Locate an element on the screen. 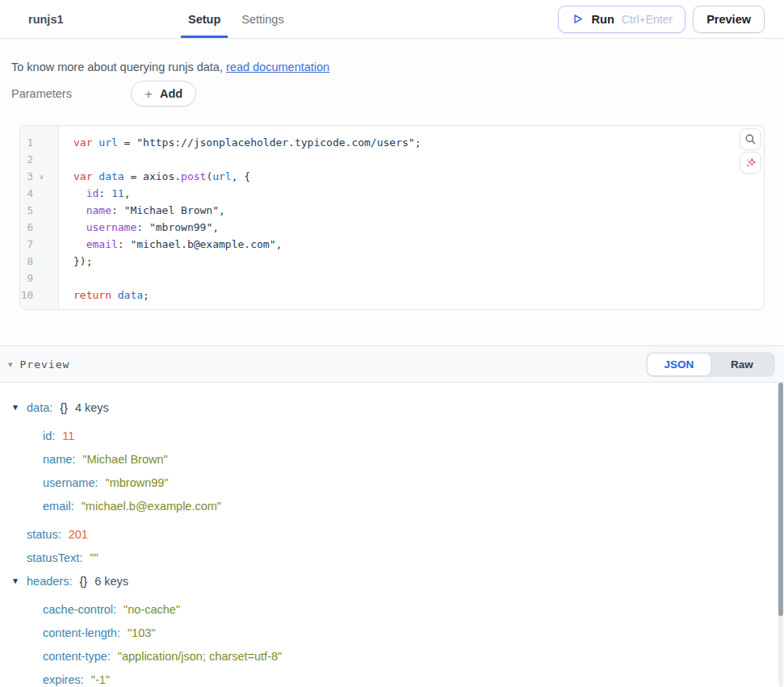  run-button-label: Run is located at coordinates (603, 19).